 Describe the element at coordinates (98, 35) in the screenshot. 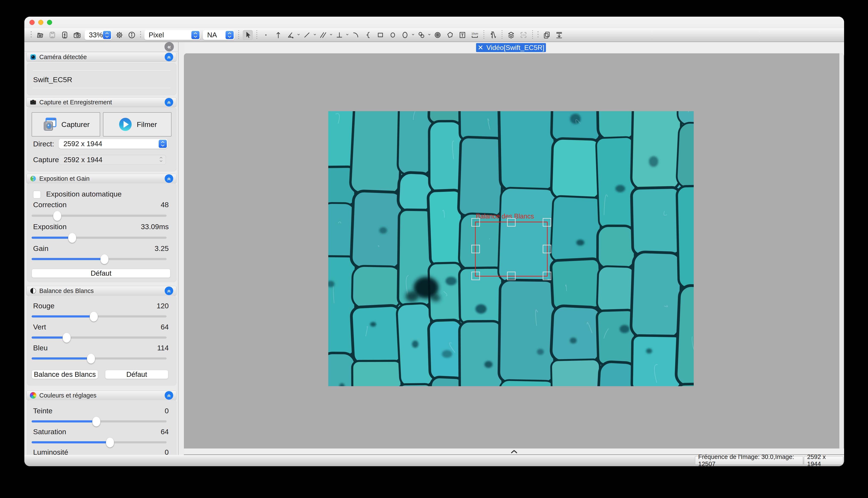

I see `zoom-select: 33%` at that location.